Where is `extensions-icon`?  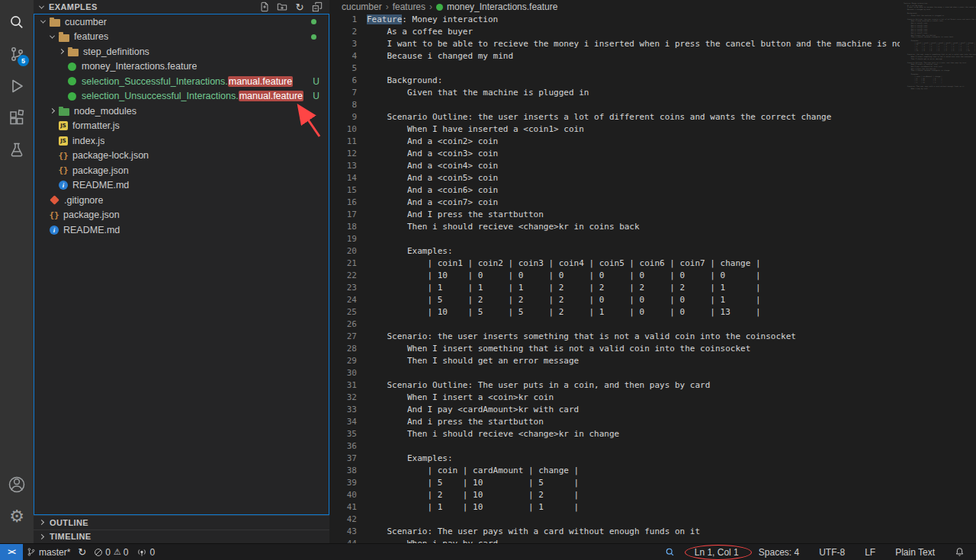
extensions-icon is located at coordinates (17, 118).